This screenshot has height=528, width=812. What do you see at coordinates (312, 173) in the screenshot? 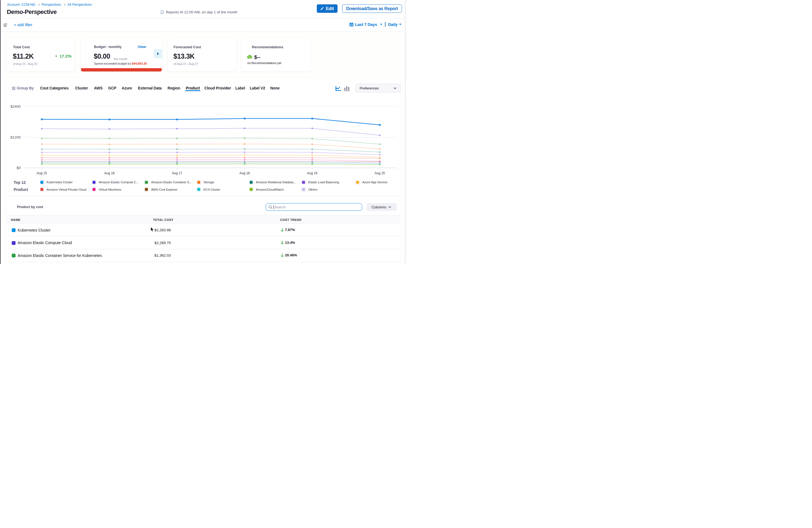
I see `svg-text: Aug 19` at bounding box center [312, 173].